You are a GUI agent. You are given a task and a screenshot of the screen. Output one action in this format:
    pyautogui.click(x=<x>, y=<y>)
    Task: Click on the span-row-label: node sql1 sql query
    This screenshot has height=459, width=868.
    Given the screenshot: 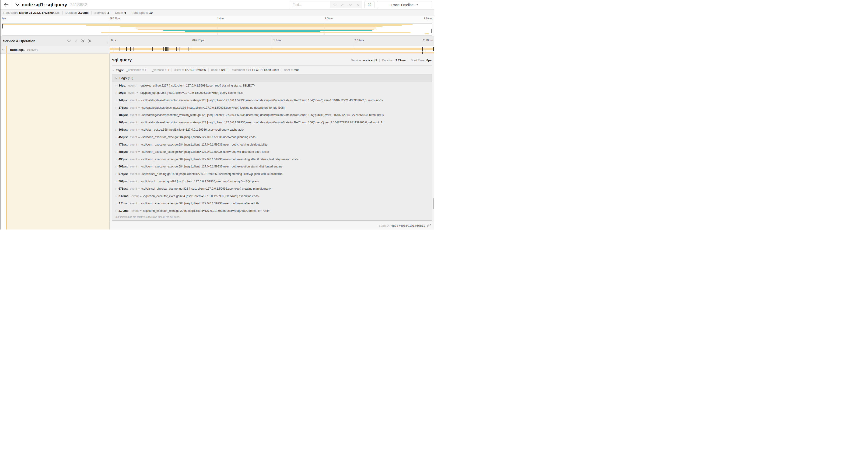 What is the action you would take?
    pyautogui.click(x=55, y=50)
    